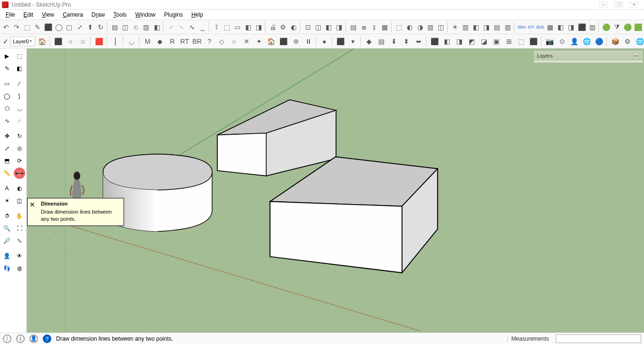 The image size is (644, 344). Describe the element at coordinates (222, 41) in the screenshot. I see `toolbar2-btn-18: ◇` at that location.